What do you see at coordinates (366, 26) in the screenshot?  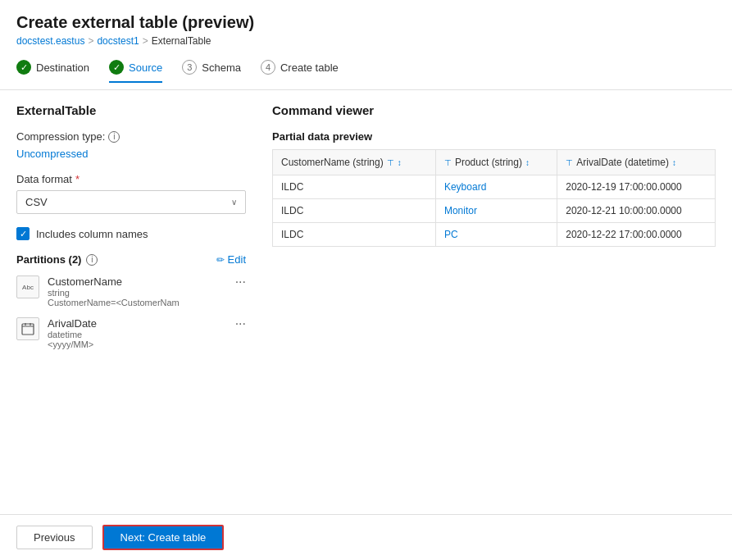 I see `page-header: Create external table (preview) docstest…` at bounding box center [366, 26].